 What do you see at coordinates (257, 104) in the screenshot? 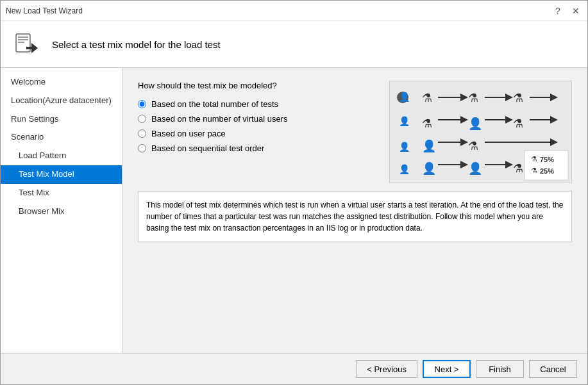
I see `radio-option-1: Based on the total number of tests` at bounding box center [257, 104].